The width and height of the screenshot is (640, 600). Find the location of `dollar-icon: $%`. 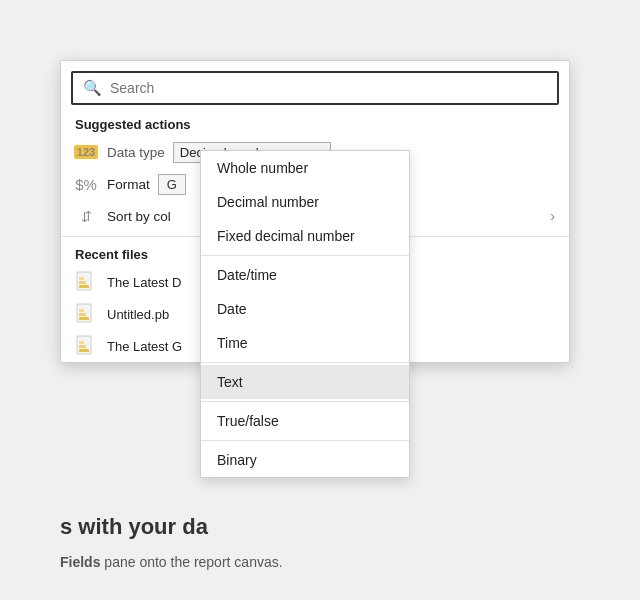

dollar-icon: $% is located at coordinates (86, 184).